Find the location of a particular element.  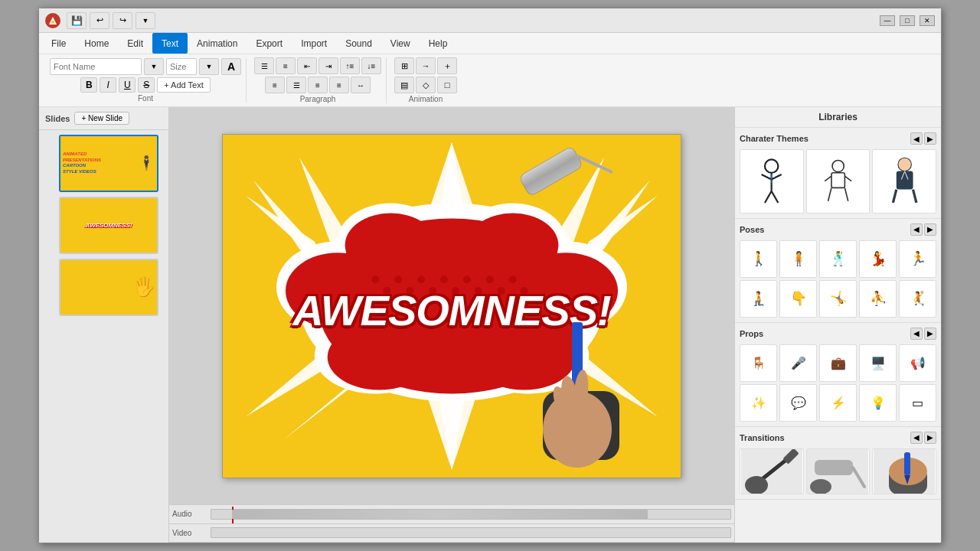

props-next-btn: ▶ is located at coordinates (930, 334).